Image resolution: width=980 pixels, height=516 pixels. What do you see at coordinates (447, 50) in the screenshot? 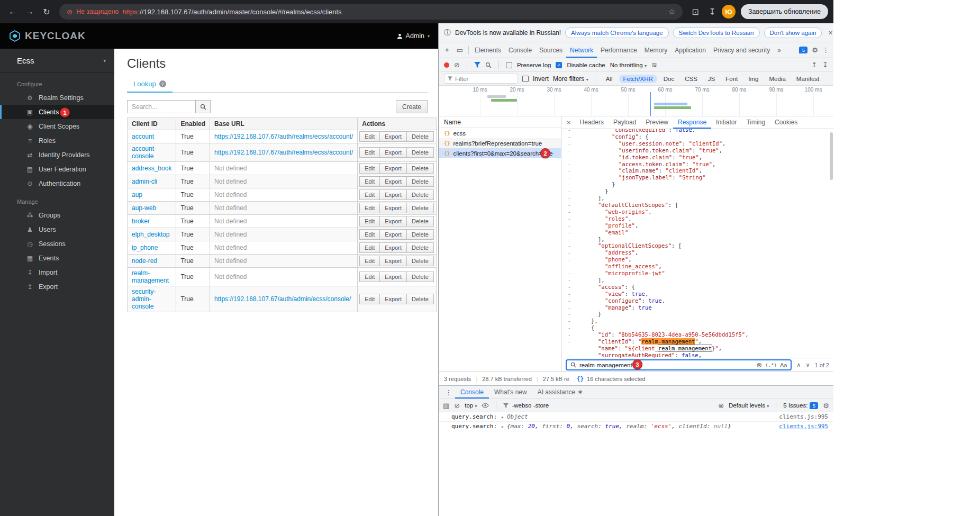
I see `inspect-element-icon: ⌖` at bounding box center [447, 50].